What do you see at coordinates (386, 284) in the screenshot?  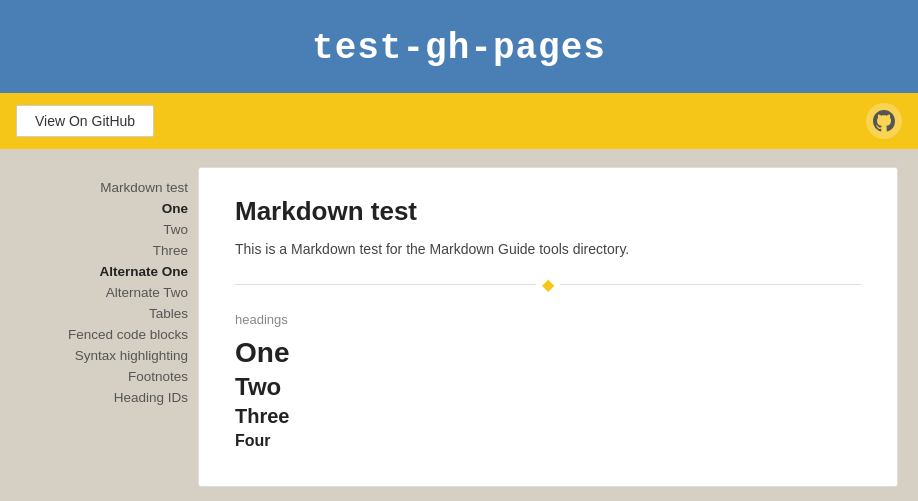 I see `divider-left` at bounding box center [386, 284].